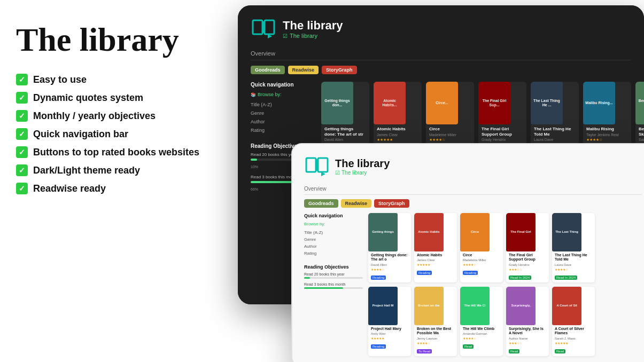 This screenshot has width=644, height=362. I want to click on nav-link-title-dark: Title (A-Z), so click(283, 105).